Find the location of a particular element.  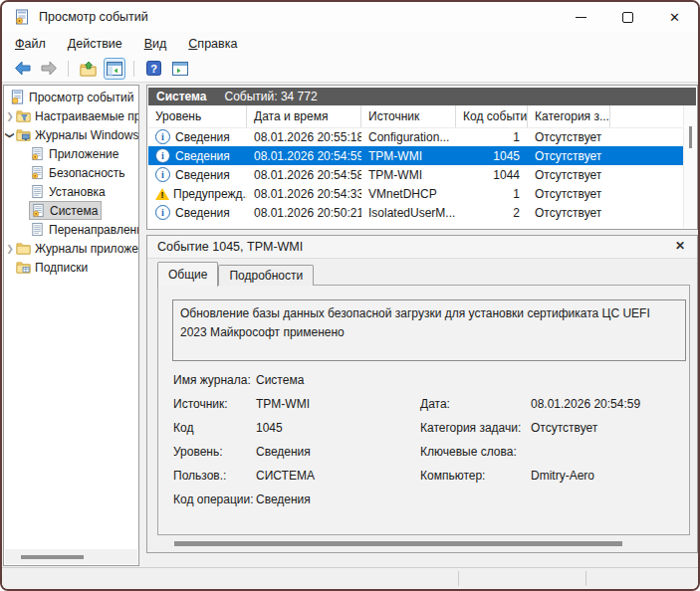

action-pane-toggle-button is located at coordinates (180, 69).